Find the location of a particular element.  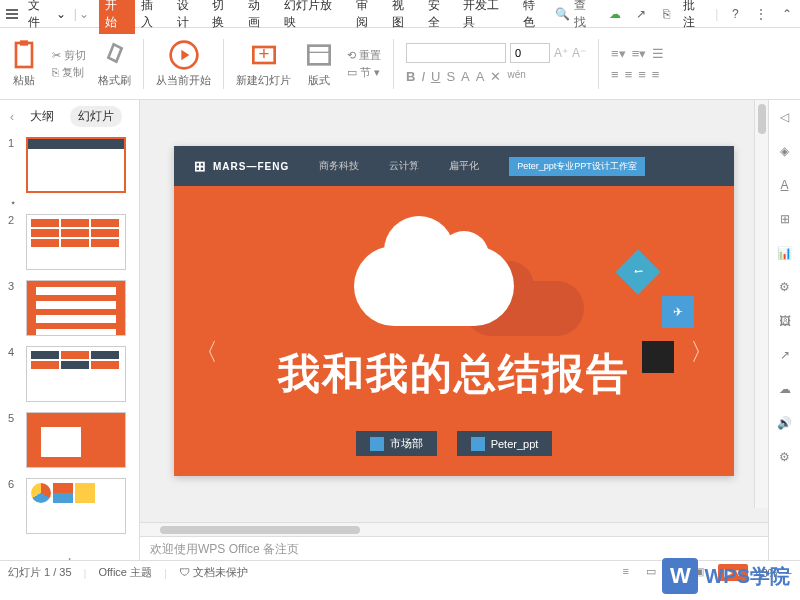

indent-button: ☰ is located at coordinates (658, 54).